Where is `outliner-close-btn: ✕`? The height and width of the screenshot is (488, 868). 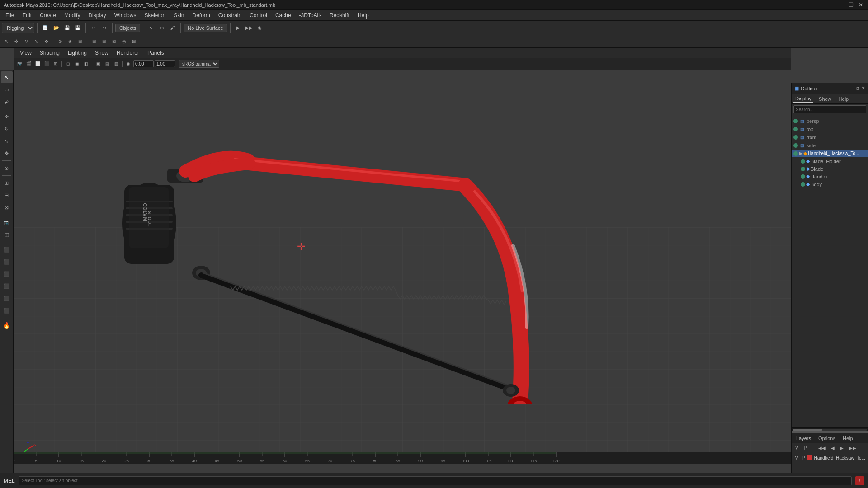
outliner-close-btn: ✕ is located at coordinates (863, 89).